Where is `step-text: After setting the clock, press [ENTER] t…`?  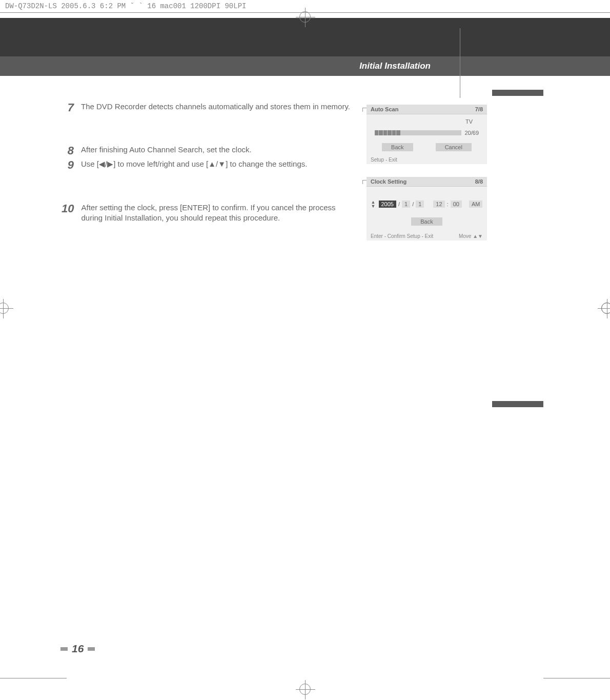
step-text: After setting the clock, press [ENTER] t… is located at coordinates (214, 213).